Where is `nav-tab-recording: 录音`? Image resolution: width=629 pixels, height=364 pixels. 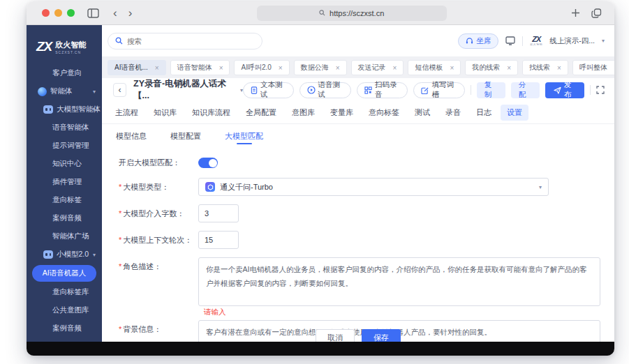 nav-tab-recording: 录音 is located at coordinates (453, 113).